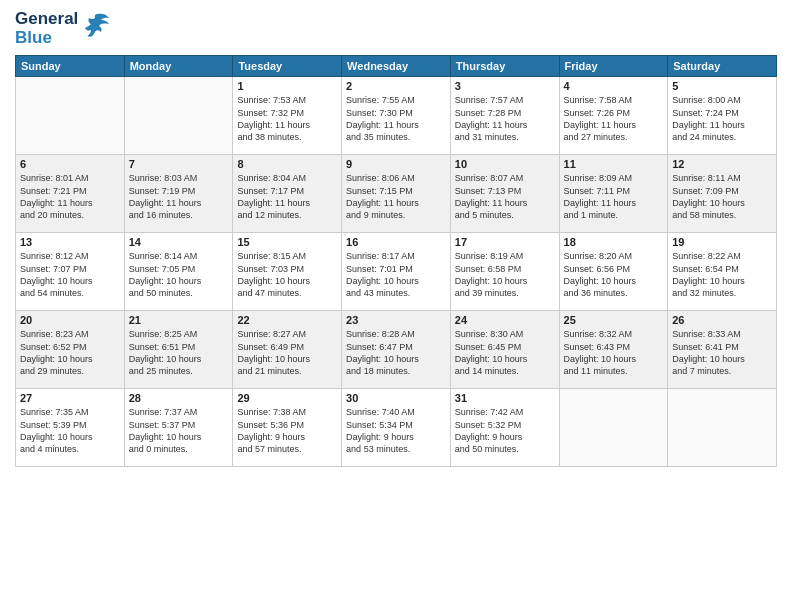 This screenshot has width=792, height=612. I want to click on logo-bird-icon, so click(97, 27).